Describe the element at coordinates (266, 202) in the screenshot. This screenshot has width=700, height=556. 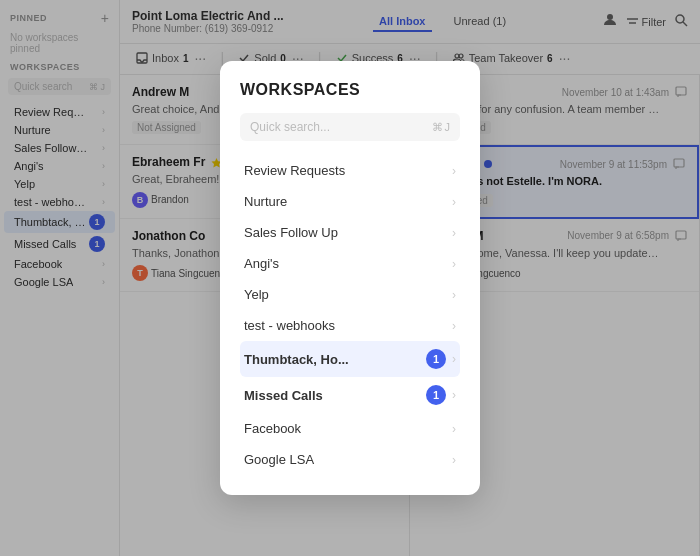
I see `ws-item-label-1: Nurture` at that location.